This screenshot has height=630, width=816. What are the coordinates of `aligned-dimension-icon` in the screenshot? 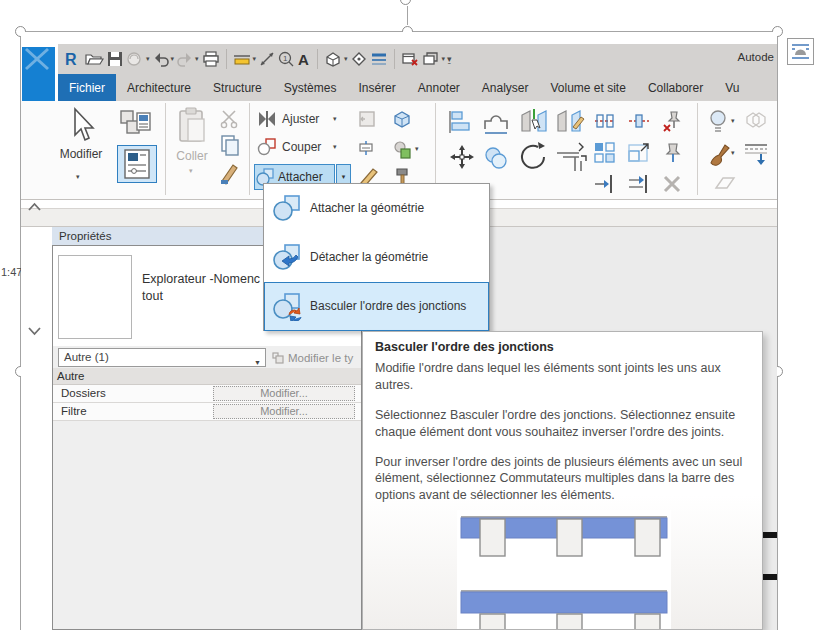 It's located at (267, 59).